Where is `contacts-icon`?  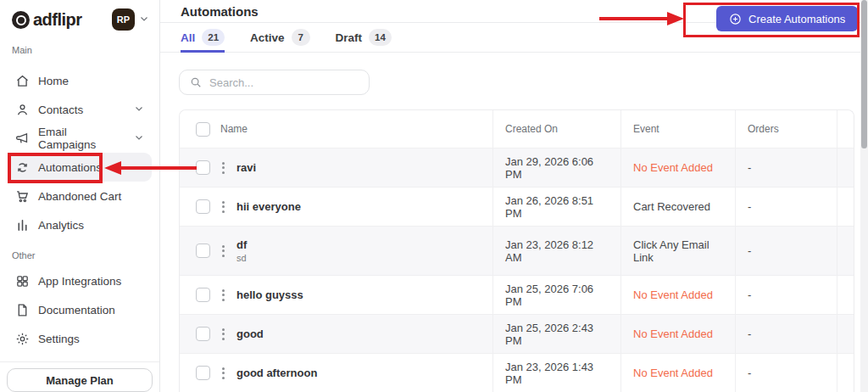 contacts-icon is located at coordinates (22, 110).